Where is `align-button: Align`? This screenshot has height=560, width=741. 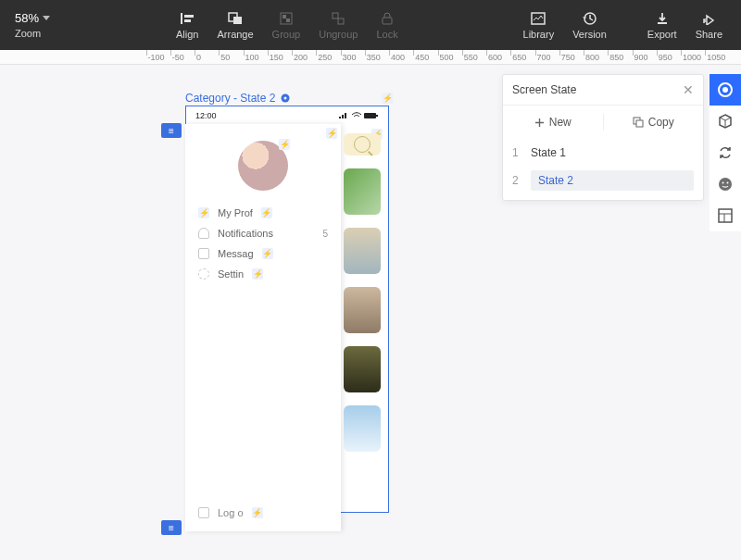 align-button: Align is located at coordinates (187, 25).